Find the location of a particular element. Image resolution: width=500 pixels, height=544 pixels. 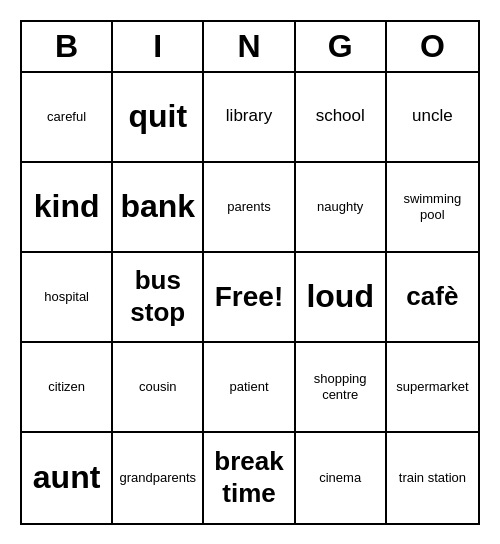

bingo-cell: aunt is located at coordinates (68, 478).